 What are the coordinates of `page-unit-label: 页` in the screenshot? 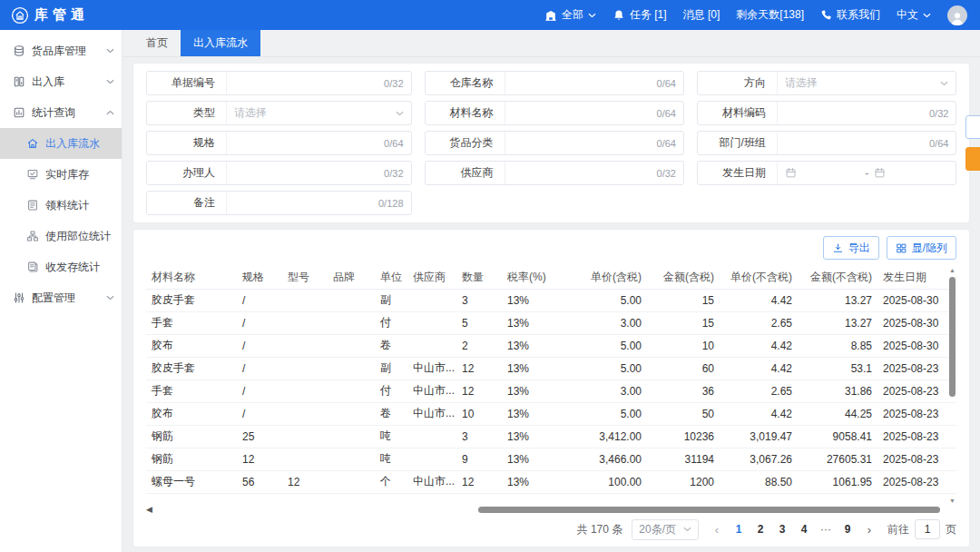 It's located at (951, 530).